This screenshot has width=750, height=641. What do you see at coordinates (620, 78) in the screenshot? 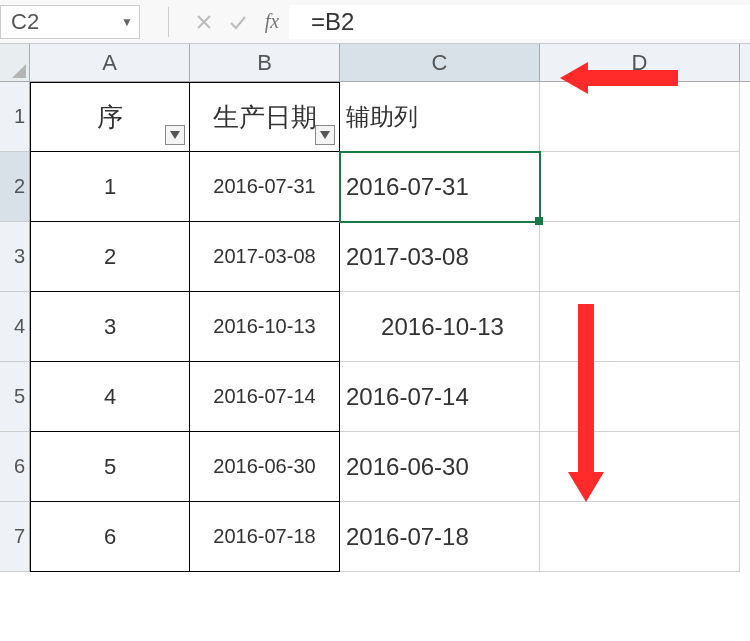
I see `annotation-arrow-left-icon` at bounding box center [620, 78].